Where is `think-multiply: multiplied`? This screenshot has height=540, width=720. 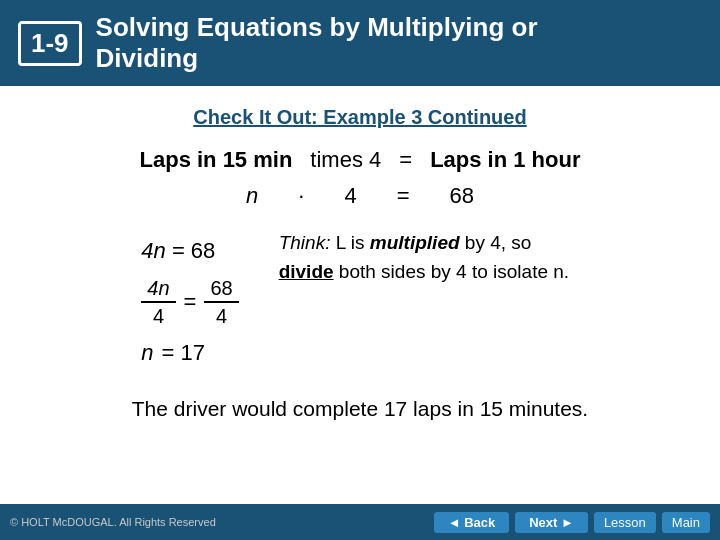
think-multiply: multiplied is located at coordinates (415, 242).